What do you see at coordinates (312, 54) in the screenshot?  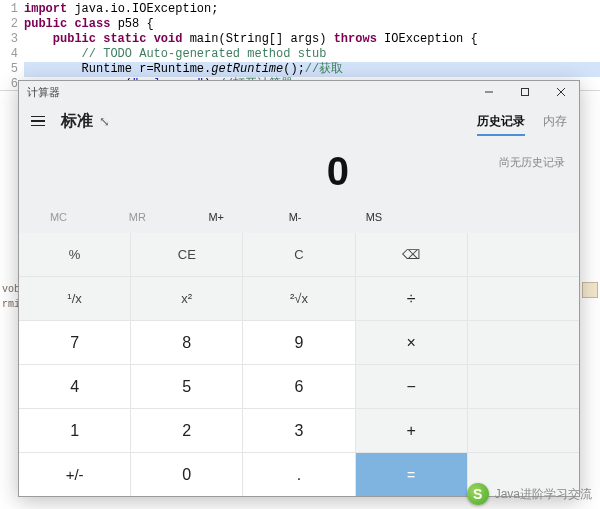 I see `code-content: // TODO Auto-generated method stub` at bounding box center [312, 54].